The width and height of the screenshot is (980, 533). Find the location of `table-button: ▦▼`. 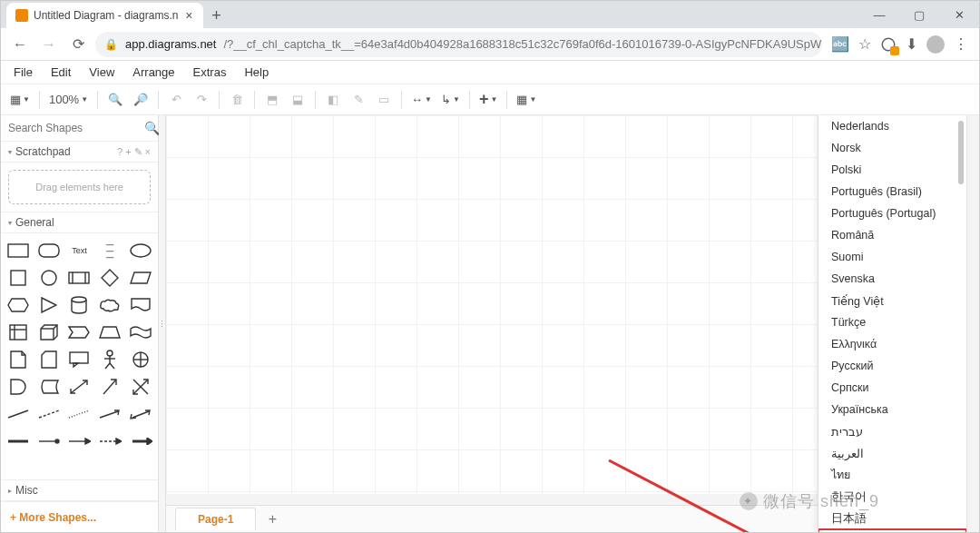

table-button: ▦▼ is located at coordinates (526, 100).